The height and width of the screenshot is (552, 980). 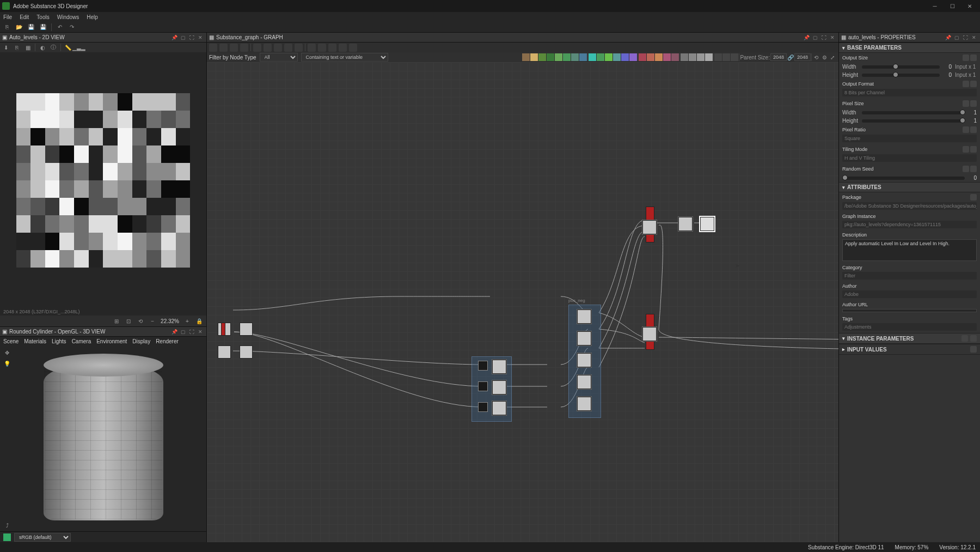 I want to click on menu-lights: Lights, so click(x=59, y=341).